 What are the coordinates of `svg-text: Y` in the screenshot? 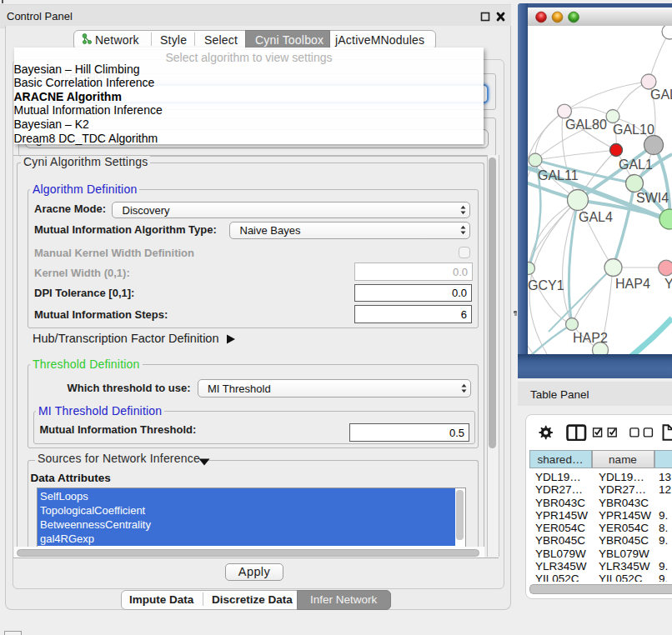 It's located at (669, 283).